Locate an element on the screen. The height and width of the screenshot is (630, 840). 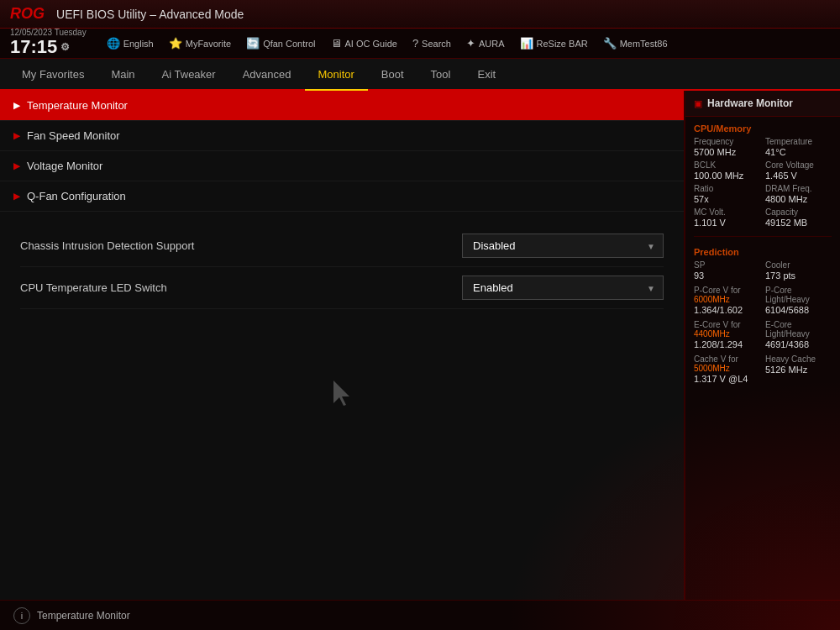
hw-label: Cache V for 5000MHz is located at coordinates (727, 364).